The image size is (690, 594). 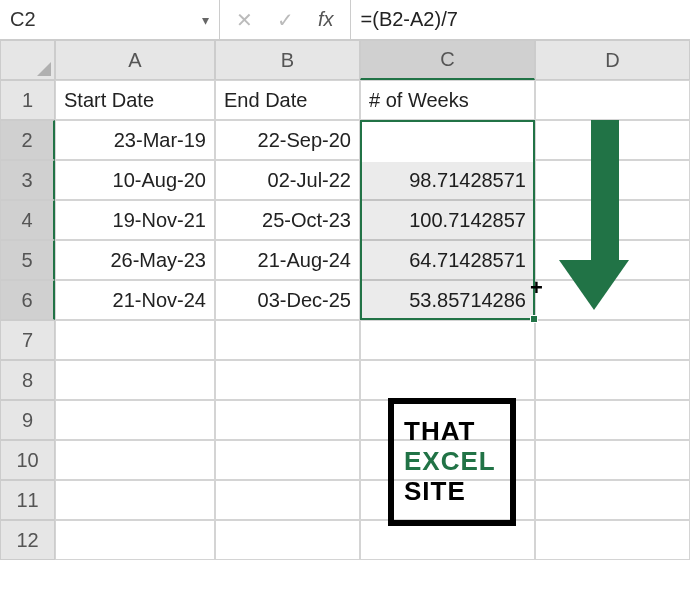 What do you see at coordinates (448, 60) in the screenshot?
I see `column-header-c: C` at bounding box center [448, 60].